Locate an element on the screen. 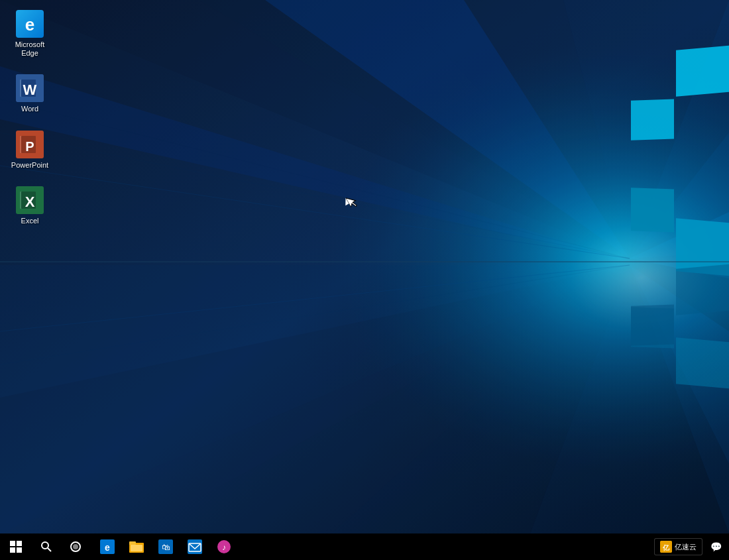 The image size is (729, 560). svg-text: W is located at coordinates (30, 90).